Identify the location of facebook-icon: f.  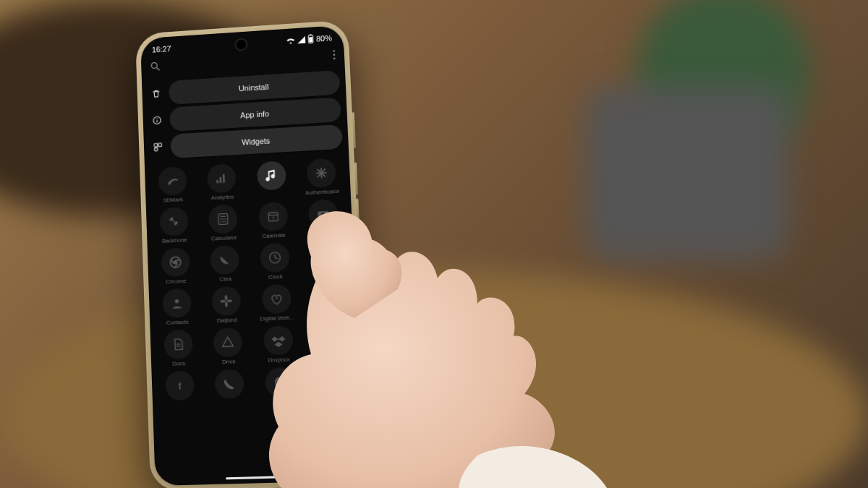
(179, 386).